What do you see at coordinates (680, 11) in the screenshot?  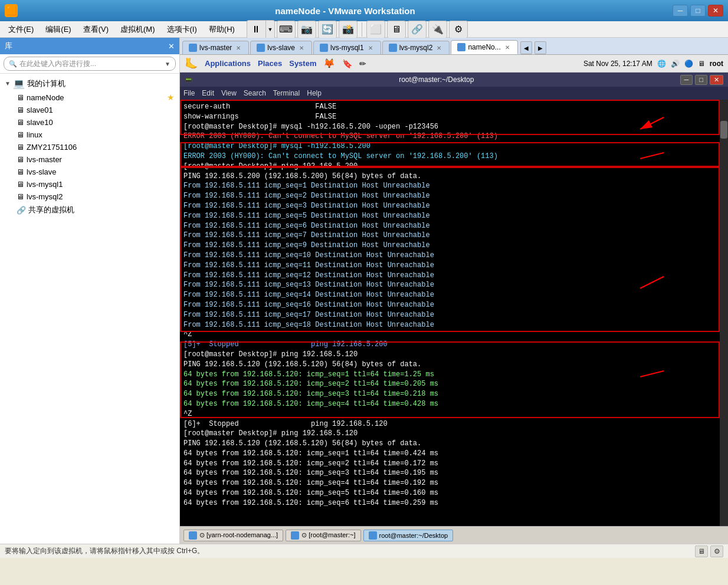 I see `minimize-button: ─` at bounding box center [680, 11].